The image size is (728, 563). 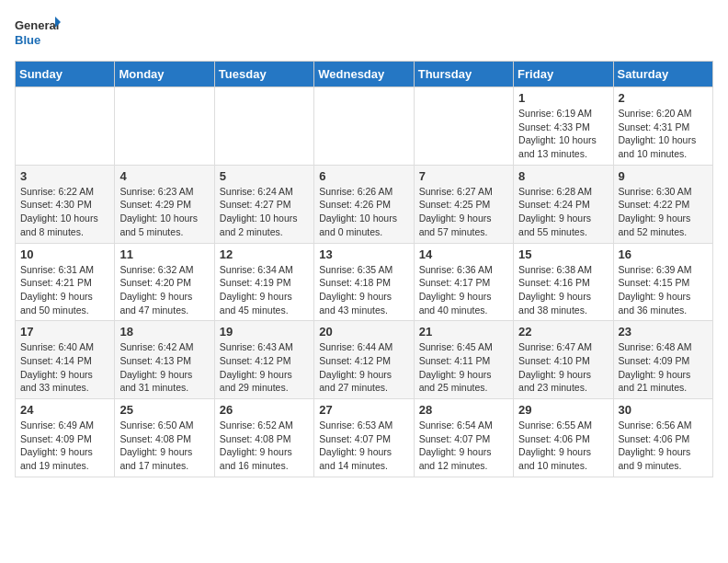 What do you see at coordinates (38, 33) in the screenshot?
I see `logo: GeneralBlue` at bounding box center [38, 33].